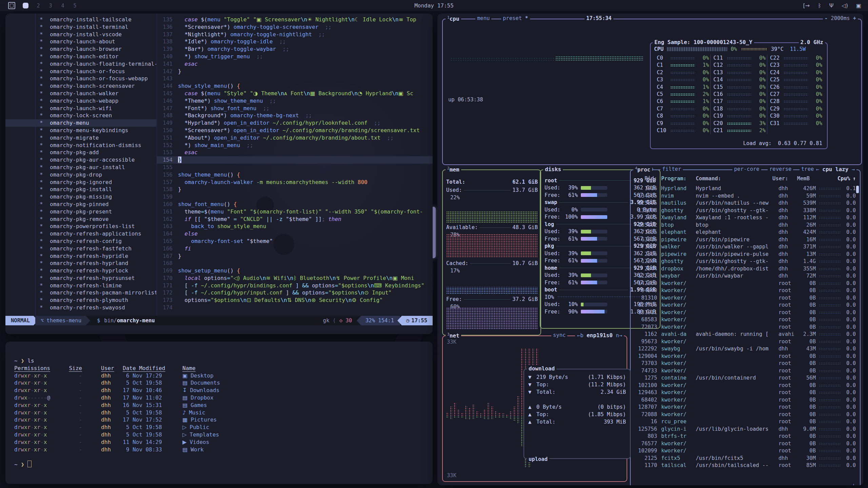 This screenshot has width=868, height=488. What do you see at coordinates (745, 422) in the screenshot?
I see `process-row: 16rcu_preeroot0B0.0` at bounding box center [745, 422].